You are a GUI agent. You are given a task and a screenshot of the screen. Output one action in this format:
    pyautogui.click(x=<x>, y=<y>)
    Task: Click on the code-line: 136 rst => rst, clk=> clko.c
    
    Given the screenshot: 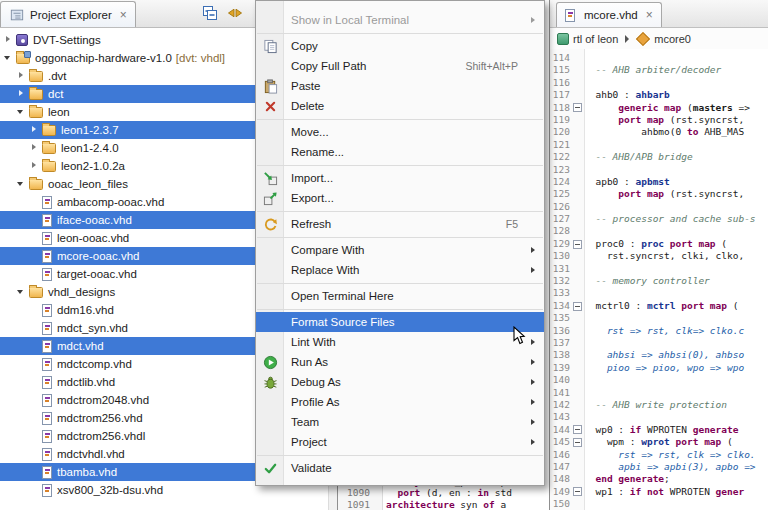 What is the action you would take?
    pyautogui.click(x=659, y=331)
    